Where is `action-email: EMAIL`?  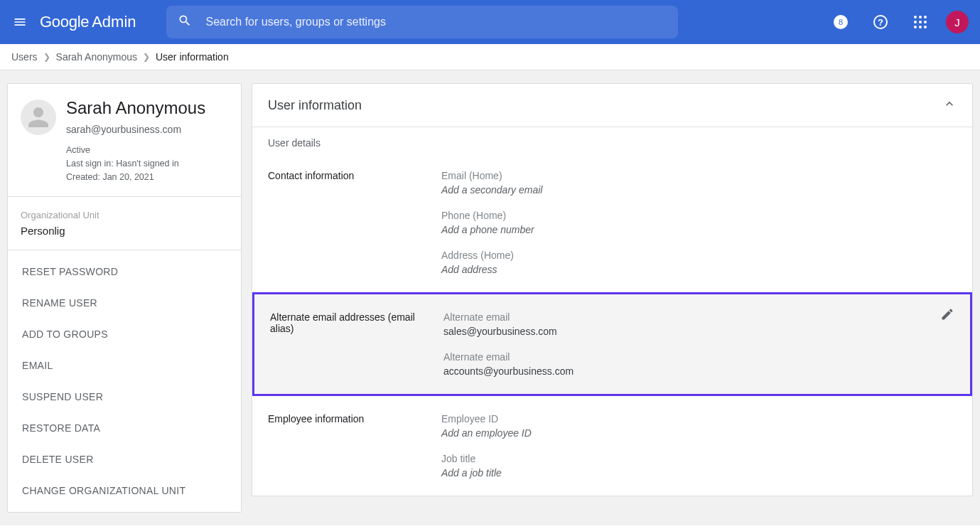 action-email: EMAIL is located at coordinates (124, 365).